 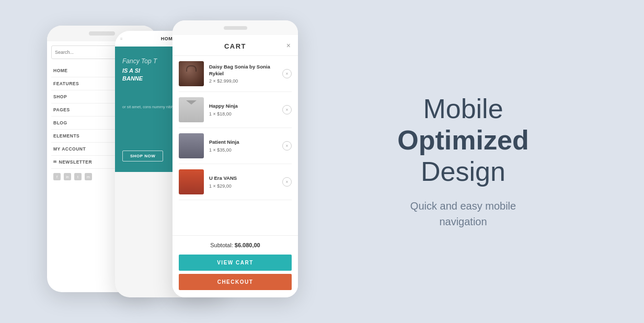 What do you see at coordinates (235, 110) in the screenshot?
I see `cart-item: Happy Ninja 1 × $18,00 ×` at bounding box center [235, 110].